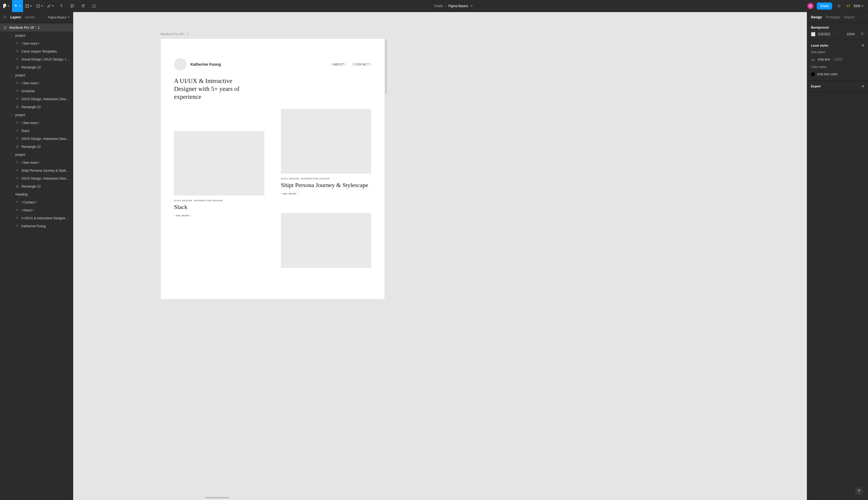 The image size is (868, 500). Describe the element at coordinates (36, 59) in the screenshot. I see `layer-row: Visual Design, UI/UX Design, Inter...` at that location.